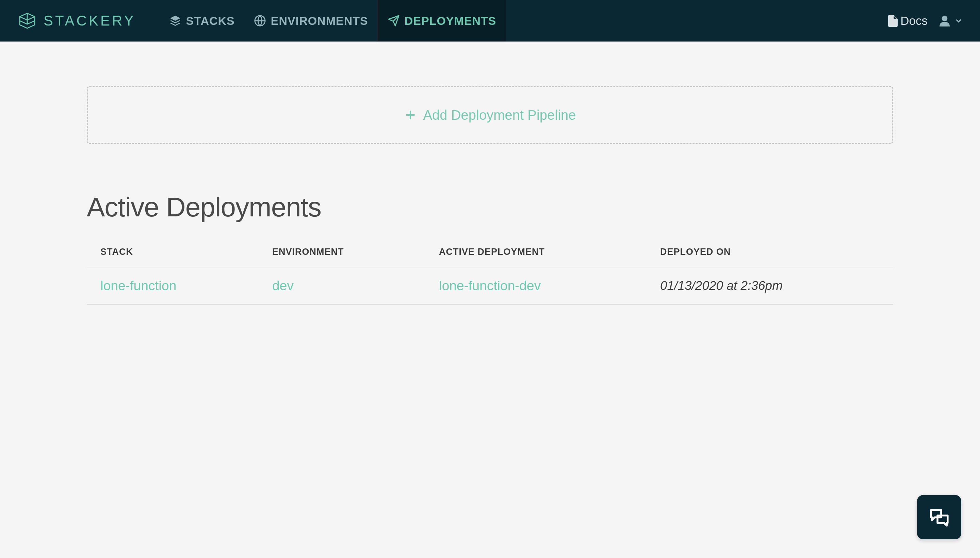 Image resolution: width=980 pixels, height=558 pixels. What do you see at coordinates (320, 21) in the screenshot?
I see `nav-item-label: ENVIRONMENTS` at bounding box center [320, 21].